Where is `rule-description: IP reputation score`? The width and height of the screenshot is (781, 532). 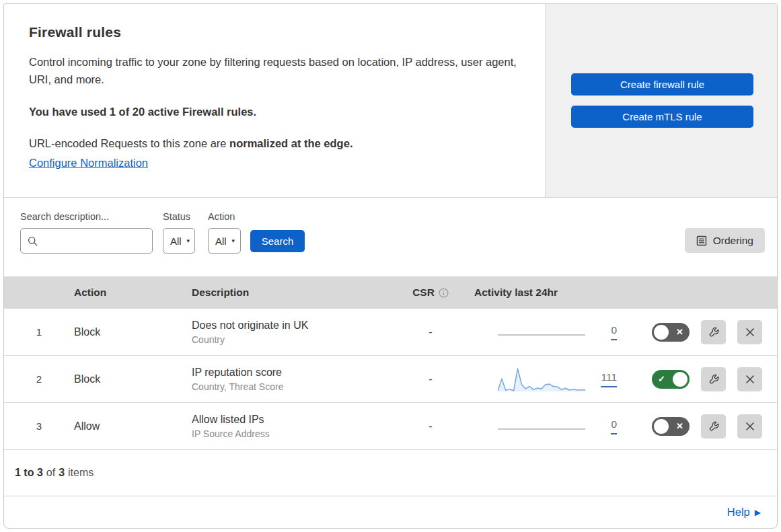 rule-description: IP reputation score is located at coordinates (296, 373).